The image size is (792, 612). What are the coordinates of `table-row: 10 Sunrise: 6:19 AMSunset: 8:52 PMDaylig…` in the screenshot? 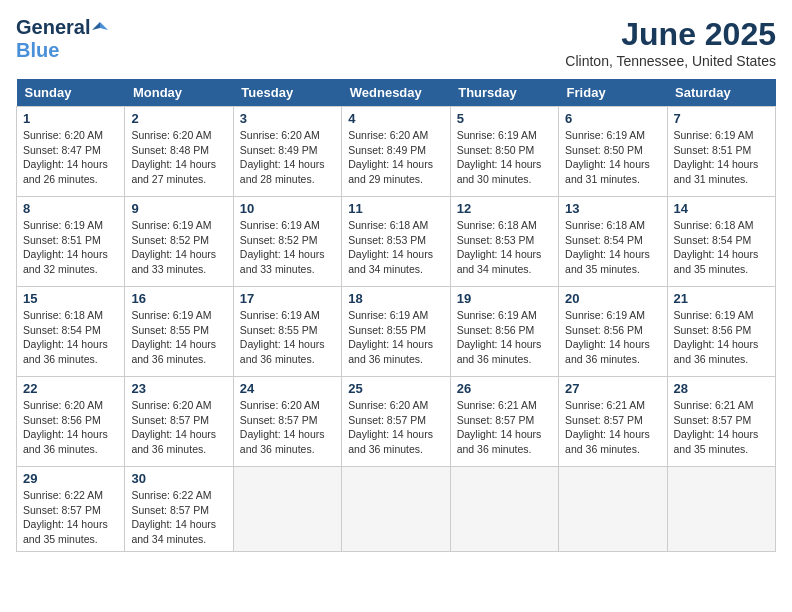 It's located at (287, 242).